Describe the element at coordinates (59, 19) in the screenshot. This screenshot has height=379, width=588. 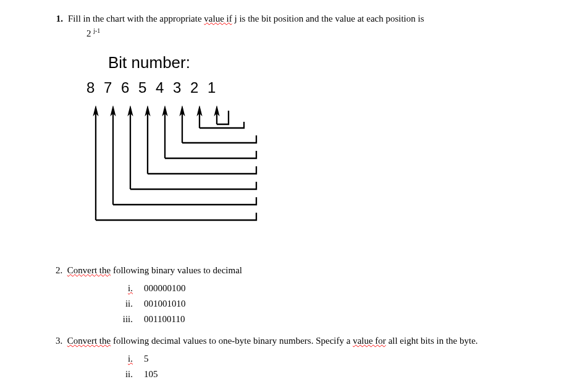
I see `q1-number: 1.` at that location.